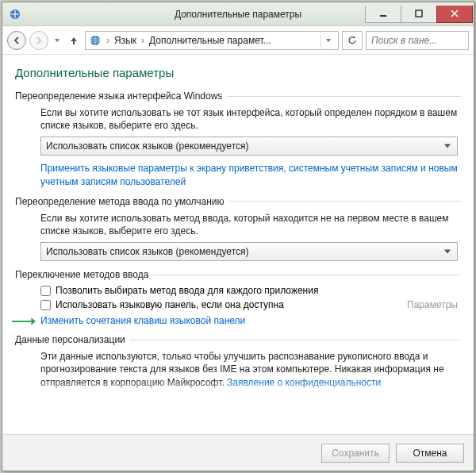 This screenshot has width=476, height=473. Describe the element at coordinates (46, 305) in the screenshot. I see `language-bar-checkbox` at that location.